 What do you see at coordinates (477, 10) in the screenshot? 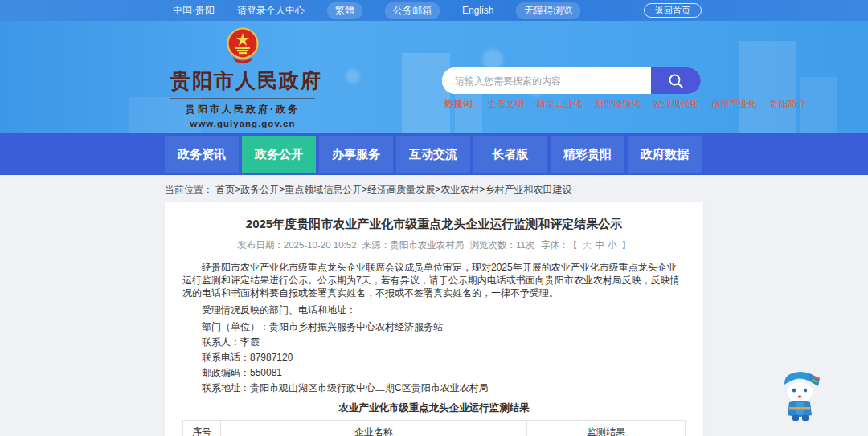
I see `topbar-link: English` at bounding box center [477, 10].